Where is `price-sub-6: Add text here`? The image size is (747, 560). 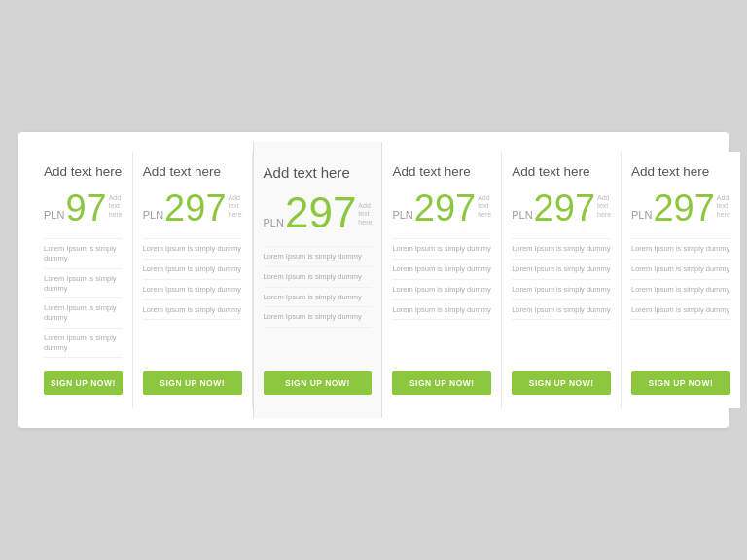 price-sub-6: Add text here is located at coordinates (724, 206).